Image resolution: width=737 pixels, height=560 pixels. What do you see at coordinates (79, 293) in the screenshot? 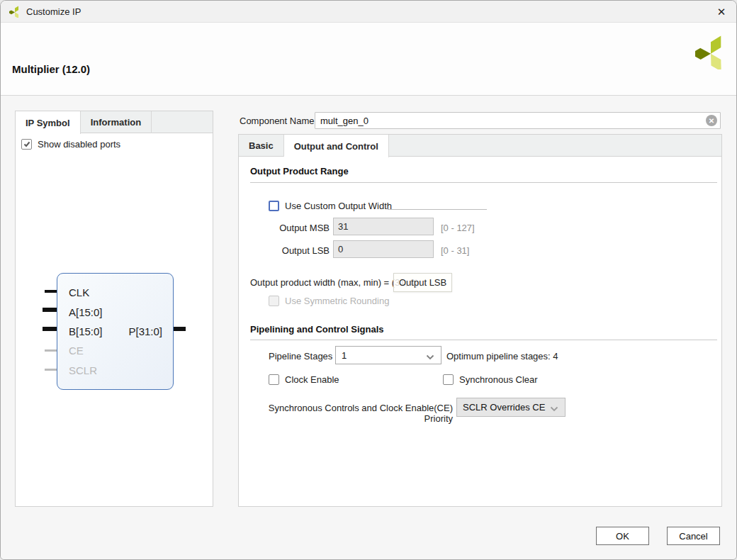
I see `port-clk: CLK` at bounding box center [79, 293].